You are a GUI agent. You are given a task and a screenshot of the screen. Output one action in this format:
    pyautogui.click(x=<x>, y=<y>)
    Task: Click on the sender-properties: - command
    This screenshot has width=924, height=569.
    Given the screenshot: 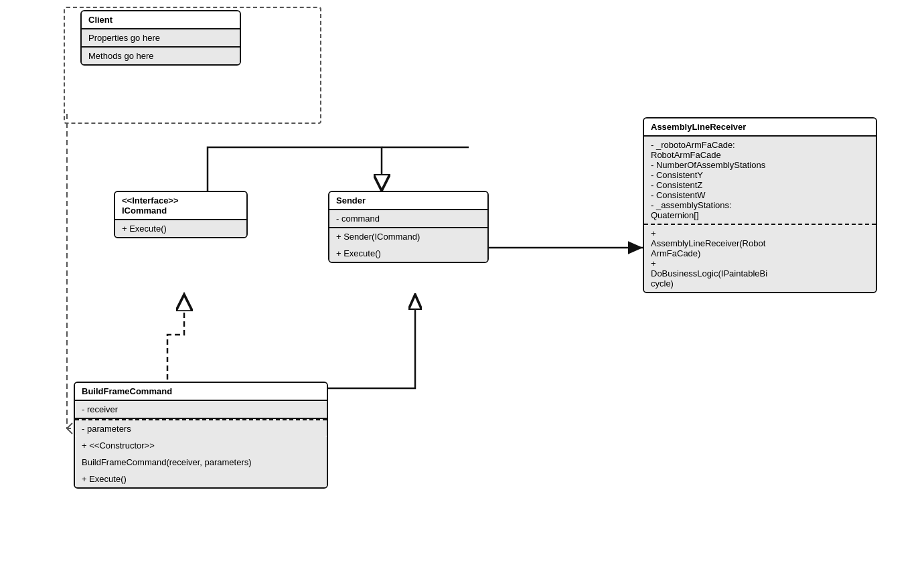 What is the action you would take?
    pyautogui.click(x=408, y=220)
    